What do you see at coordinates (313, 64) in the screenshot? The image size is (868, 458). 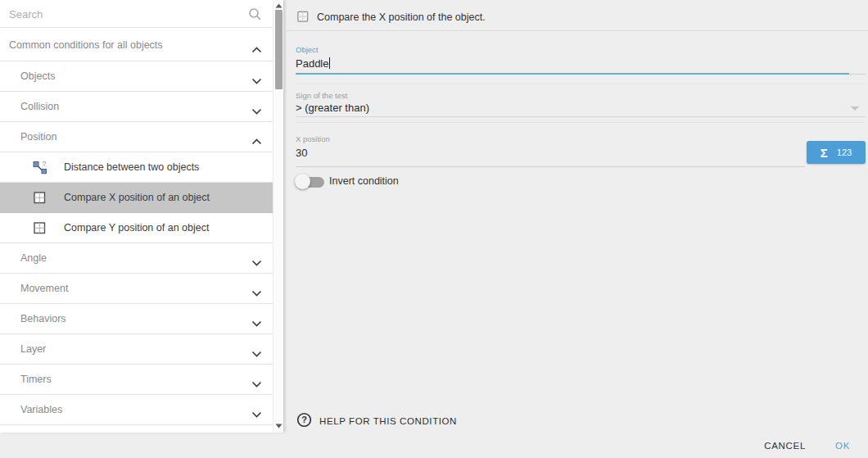 I see `object-field-input: Paddle` at bounding box center [313, 64].